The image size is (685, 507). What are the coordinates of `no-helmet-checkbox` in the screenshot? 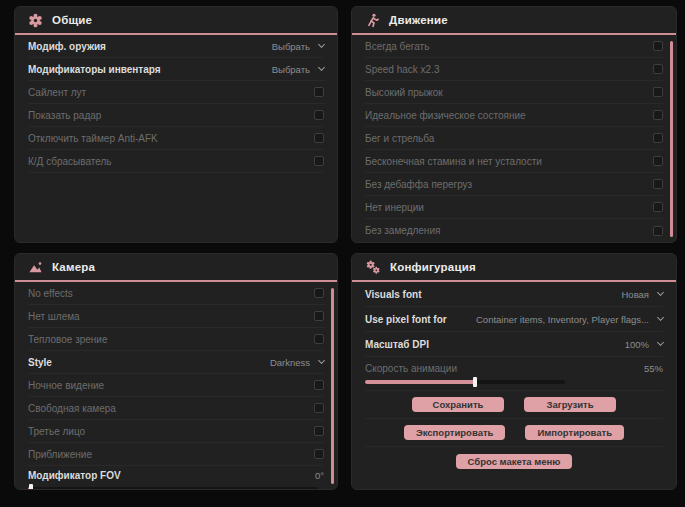 It's located at (319, 316).